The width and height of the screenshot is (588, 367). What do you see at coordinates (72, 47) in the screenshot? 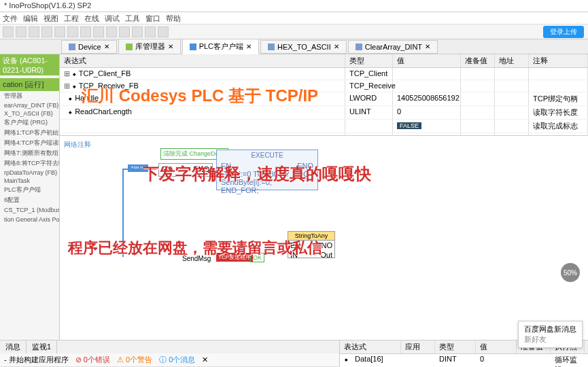
I see `device-icon` at bounding box center [72, 47].